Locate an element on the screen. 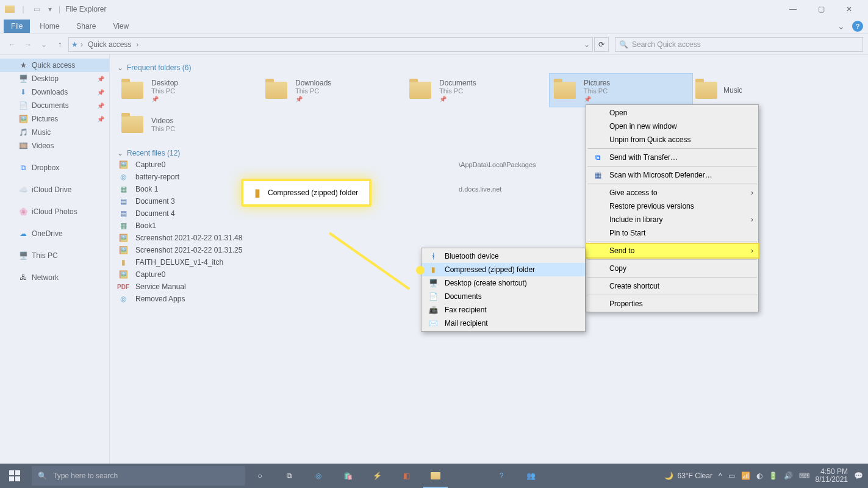  tab-home: Home is located at coordinates (49, 26).